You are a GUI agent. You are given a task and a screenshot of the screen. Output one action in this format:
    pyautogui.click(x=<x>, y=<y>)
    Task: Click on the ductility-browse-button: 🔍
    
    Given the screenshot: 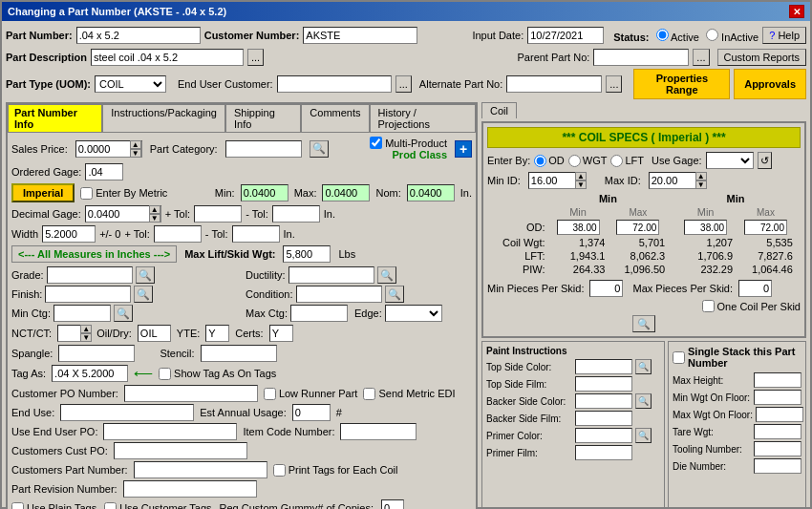 What is the action you would take?
    pyautogui.click(x=387, y=275)
    